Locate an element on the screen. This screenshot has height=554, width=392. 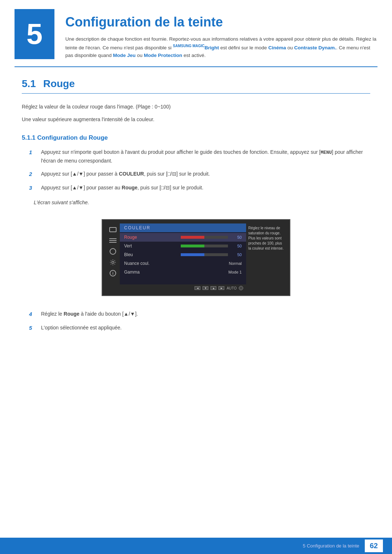
gear-icon is located at coordinates (113, 262).